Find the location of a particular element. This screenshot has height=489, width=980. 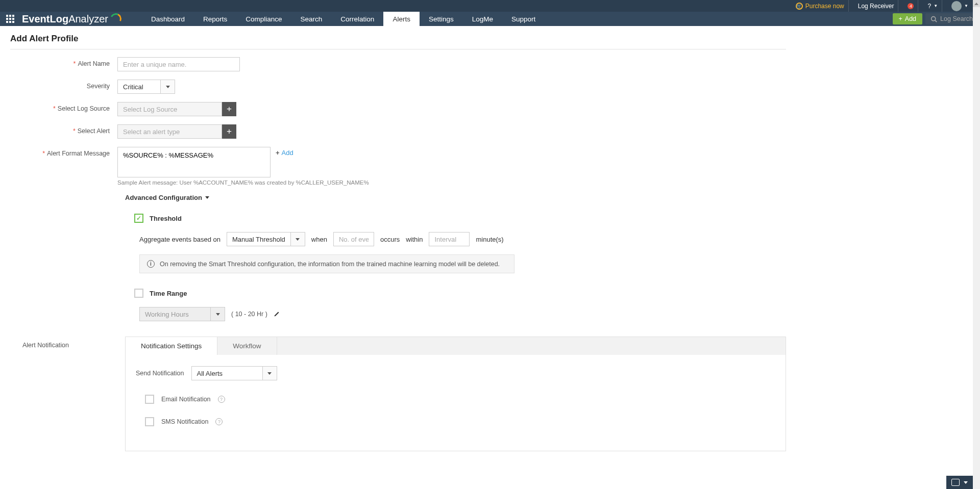

alert-name-input is located at coordinates (179, 64).